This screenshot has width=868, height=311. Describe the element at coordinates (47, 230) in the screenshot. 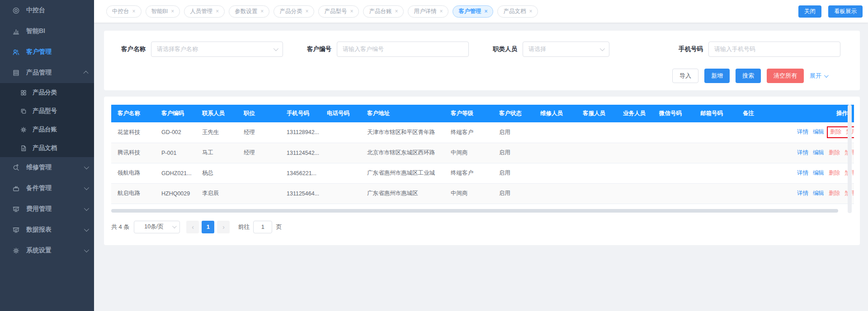

I see `sidebar-item-7: 数据报表` at that location.